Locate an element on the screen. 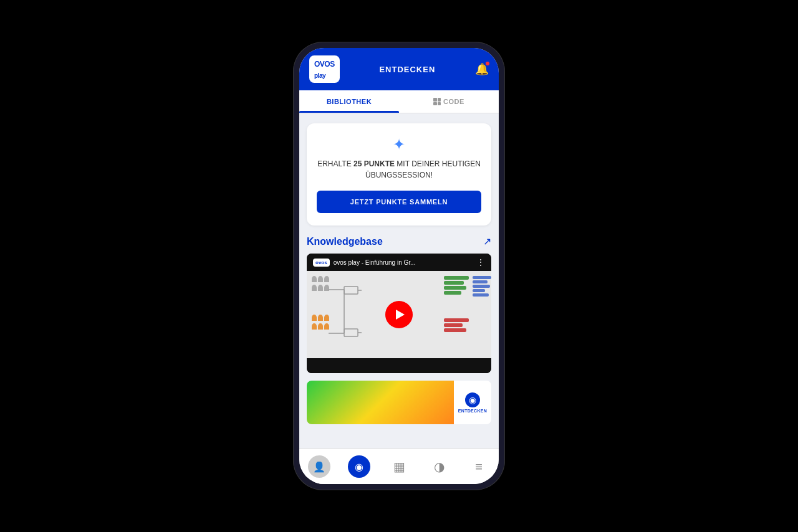 The width and height of the screenshot is (798, 532). video-more-options: ⋮ is located at coordinates (481, 262).